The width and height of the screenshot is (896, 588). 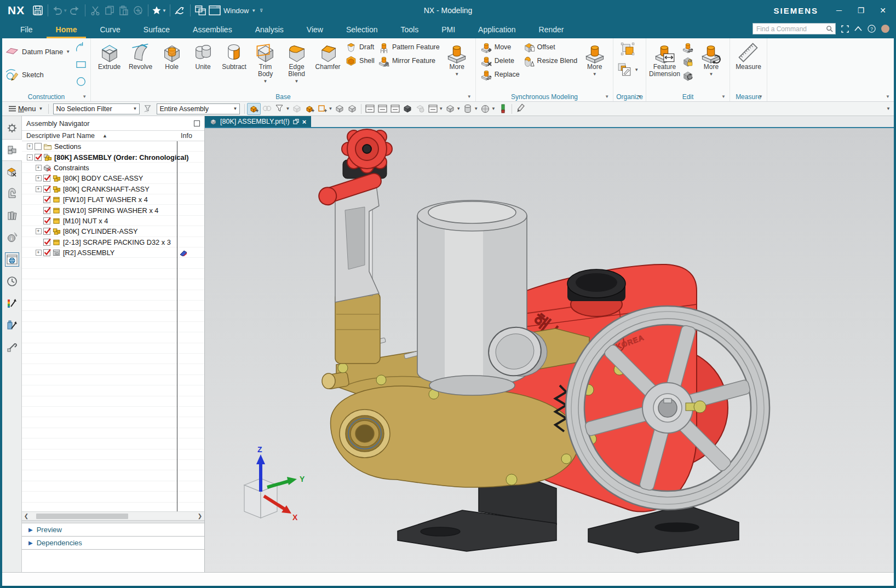 I want to click on shaded-view-icon, so click(x=340, y=109).